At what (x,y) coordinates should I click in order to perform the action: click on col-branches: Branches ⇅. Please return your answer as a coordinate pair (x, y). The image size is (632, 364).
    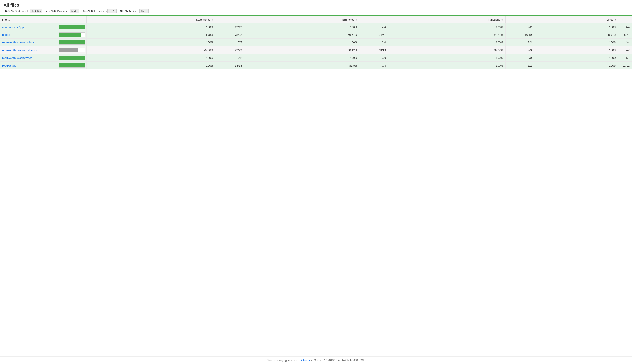
    Looking at the image, I should click on (302, 20).